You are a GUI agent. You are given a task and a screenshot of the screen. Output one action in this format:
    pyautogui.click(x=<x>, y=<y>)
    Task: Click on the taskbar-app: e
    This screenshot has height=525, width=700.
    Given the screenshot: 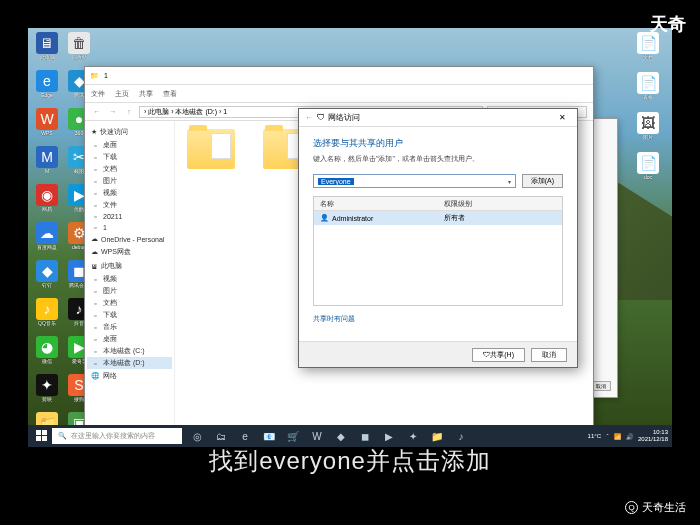 What is the action you would take?
    pyautogui.click(x=245, y=436)
    